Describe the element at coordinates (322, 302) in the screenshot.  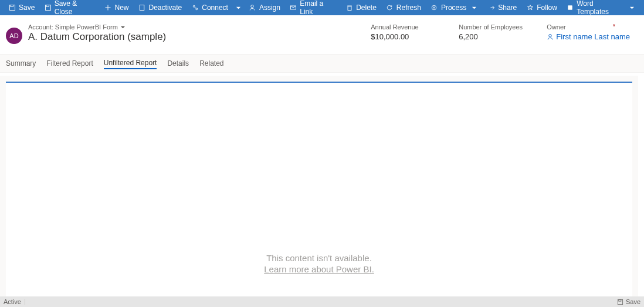
I see `status-bar: Active Save` at that location.